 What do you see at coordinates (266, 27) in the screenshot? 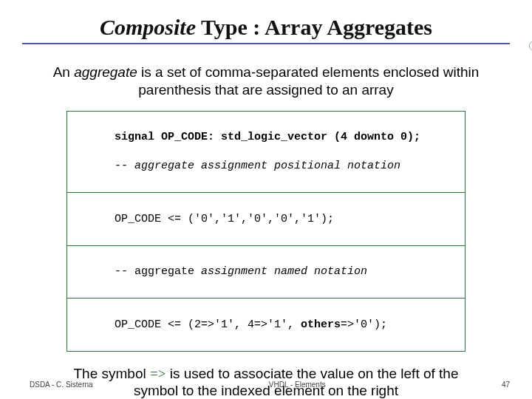
I see `slide-title: Composite Type : Array Aggregates` at bounding box center [266, 27].